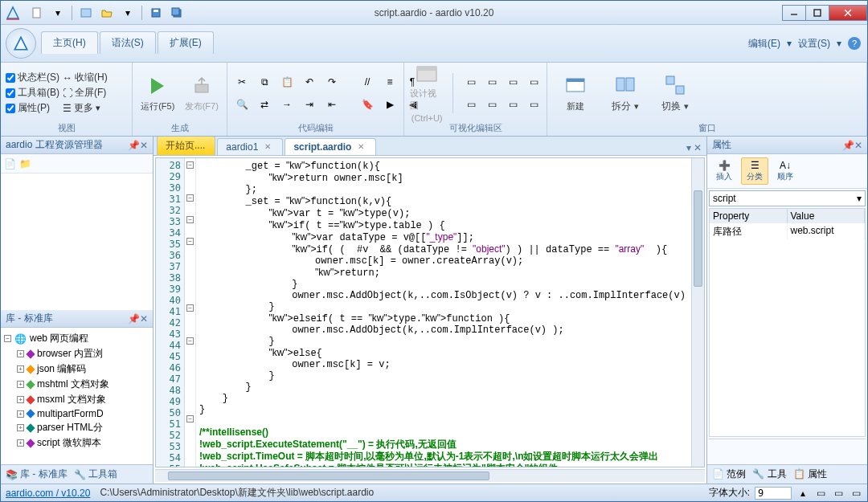 The image size is (868, 502). I want to click on rtab-tools: 🔧 工具, so click(769, 474).